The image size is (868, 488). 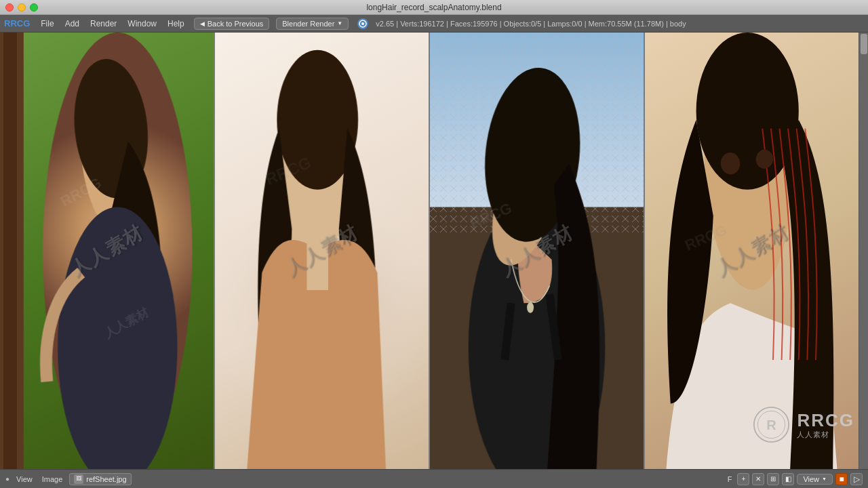 What do you see at coordinates (142, 24) in the screenshot?
I see `menu-window: Window` at bounding box center [142, 24].